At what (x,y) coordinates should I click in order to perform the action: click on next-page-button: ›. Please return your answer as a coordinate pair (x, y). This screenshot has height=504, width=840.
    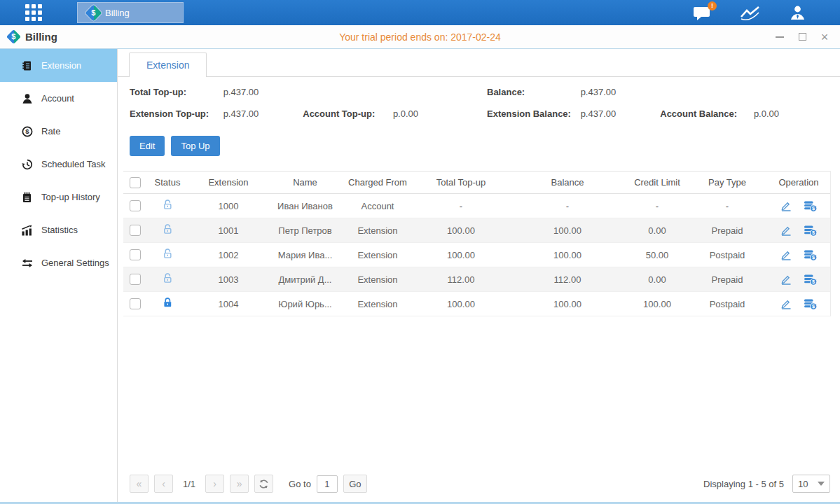
    Looking at the image, I should click on (214, 484).